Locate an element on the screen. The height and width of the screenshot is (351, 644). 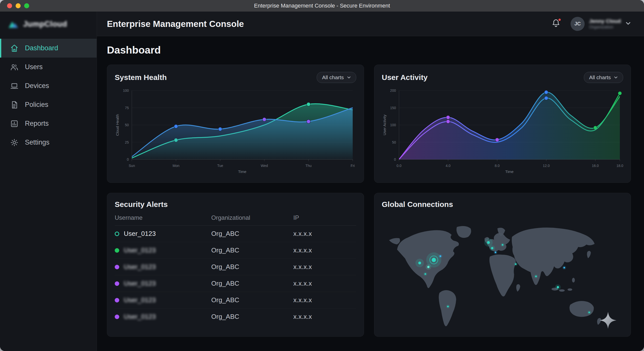
app-title: Enterprise Management Console is located at coordinates (176, 24).